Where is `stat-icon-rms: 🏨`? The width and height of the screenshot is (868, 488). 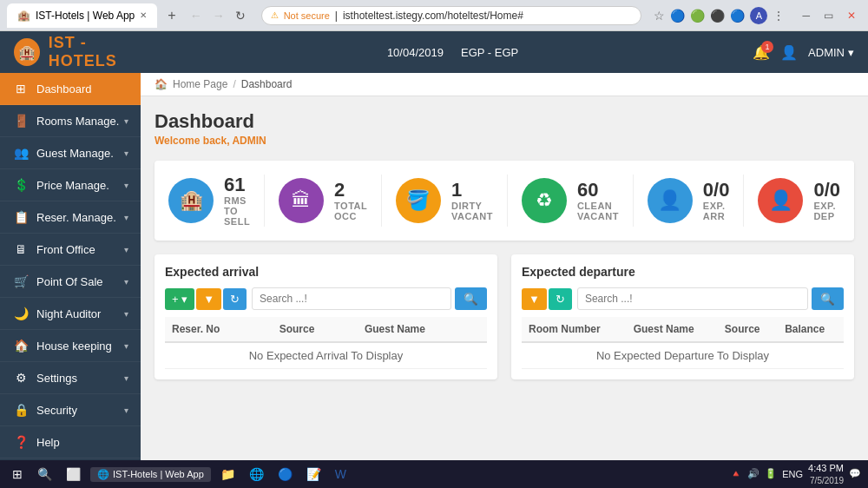 stat-icon-rms: 🏨 is located at coordinates (191, 201).